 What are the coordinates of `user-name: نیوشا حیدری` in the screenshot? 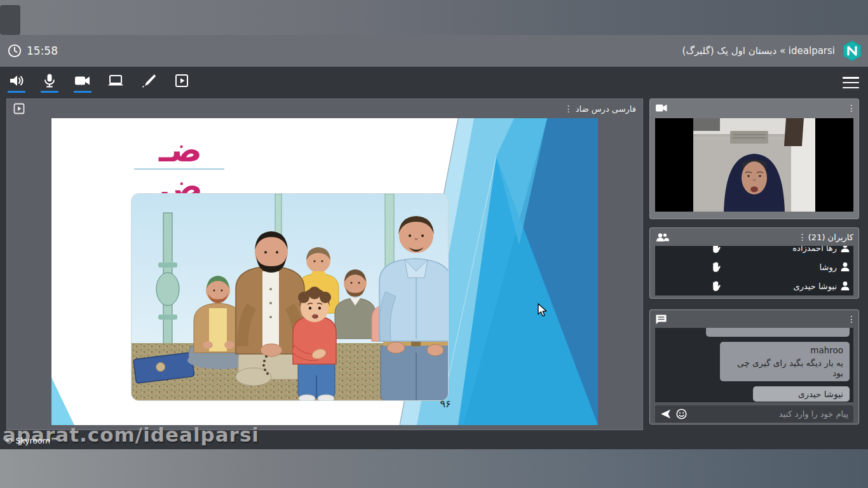 It's located at (815, 286).